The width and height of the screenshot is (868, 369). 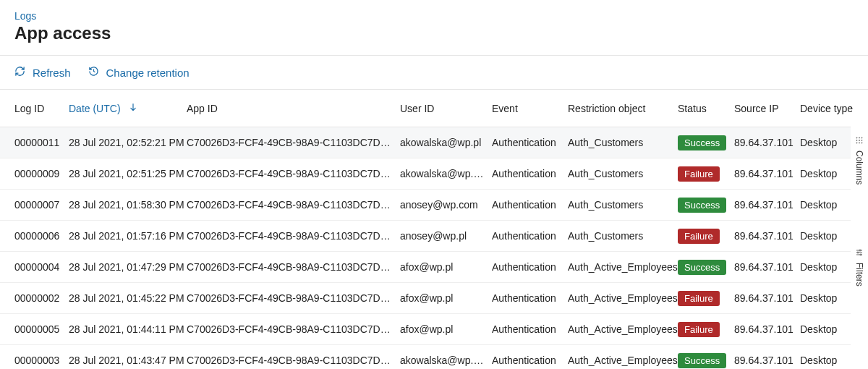 I want to click on table-row: 0000000728 Jul 2021, 01:58:30 PMC70026D3…, so click(x=425, y=205).